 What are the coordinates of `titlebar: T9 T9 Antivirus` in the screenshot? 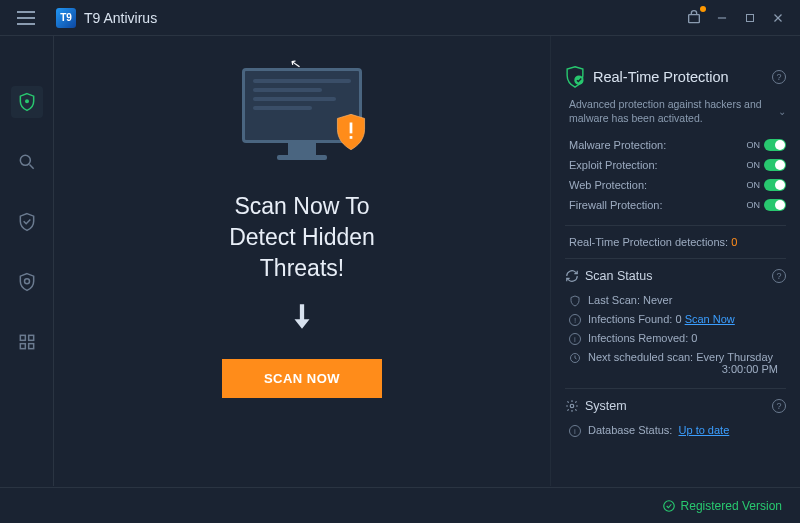 It's located at (400, 18).